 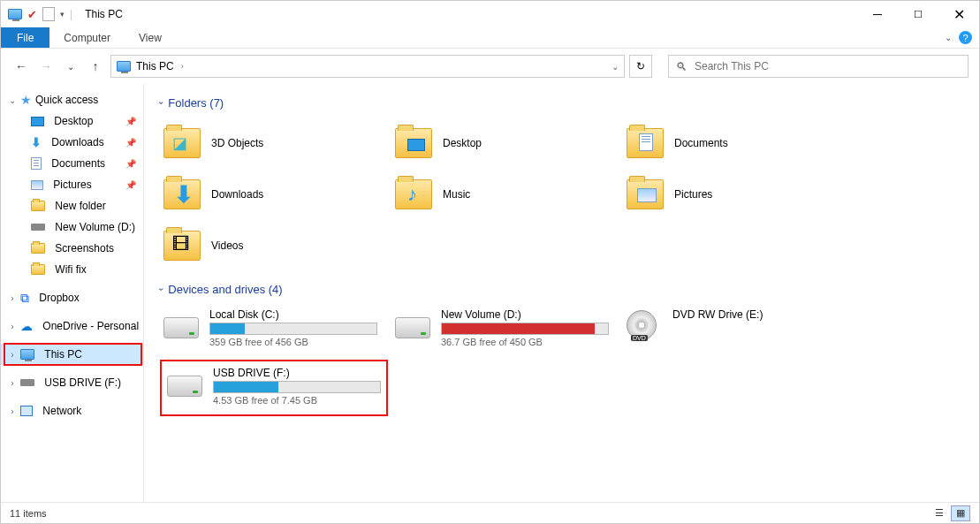 What do you see at coordinates (87, 37) in the screenshot?
I see `computer-tab: Computer` at bounding box center [87, 37].